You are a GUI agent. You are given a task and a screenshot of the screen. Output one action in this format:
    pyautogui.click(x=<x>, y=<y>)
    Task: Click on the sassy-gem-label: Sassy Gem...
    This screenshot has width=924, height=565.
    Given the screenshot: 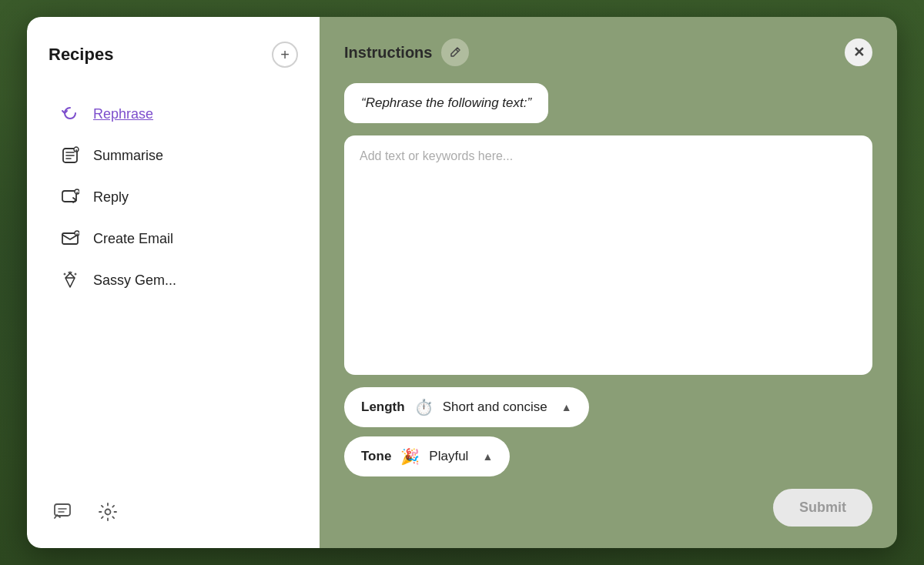 What is the action you would take?
    pyautogui.click(x=135, y=280)
    